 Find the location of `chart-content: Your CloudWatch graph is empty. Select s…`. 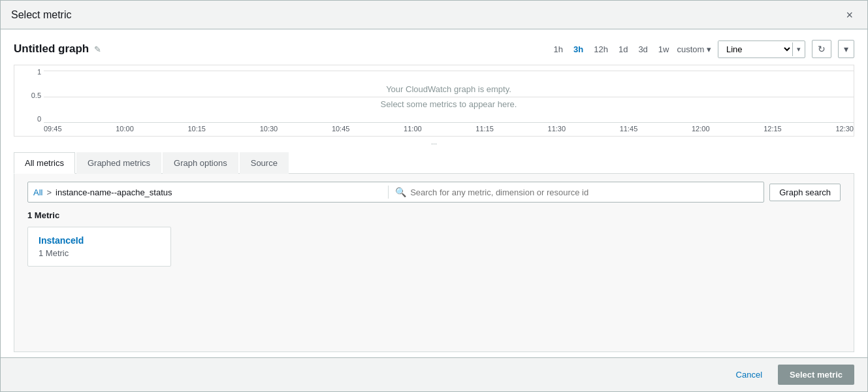

chart-content: Your CloudWatch graph is empty. Select s… is located at coordinates (449, 97).